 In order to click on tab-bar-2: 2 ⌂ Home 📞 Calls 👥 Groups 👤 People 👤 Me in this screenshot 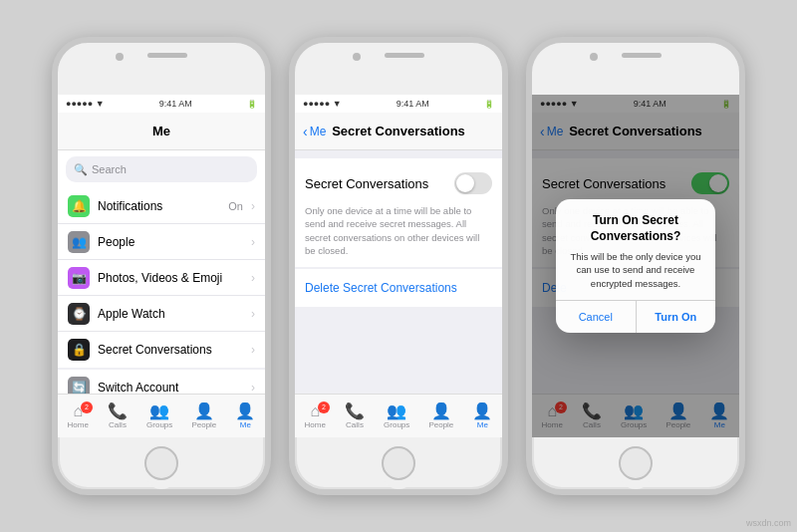, I will do `click(398, 415)`.